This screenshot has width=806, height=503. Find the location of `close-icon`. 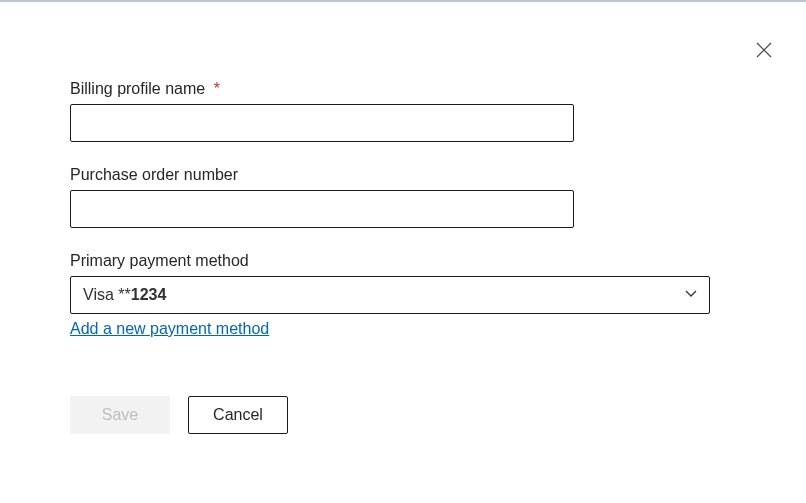

close-icon is located at coordinates (764, 52).